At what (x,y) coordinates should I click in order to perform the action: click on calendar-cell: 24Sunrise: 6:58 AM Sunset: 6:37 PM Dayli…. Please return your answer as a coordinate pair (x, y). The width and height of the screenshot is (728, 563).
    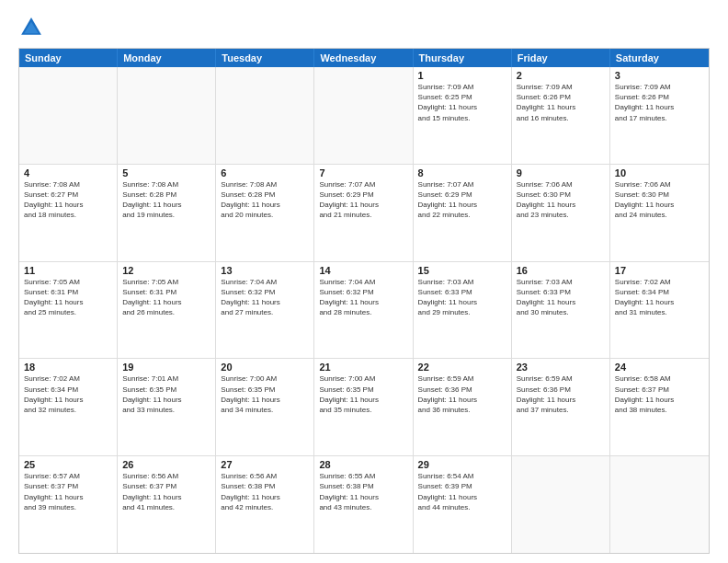
    Looking at the image, I should click on (660, 407).